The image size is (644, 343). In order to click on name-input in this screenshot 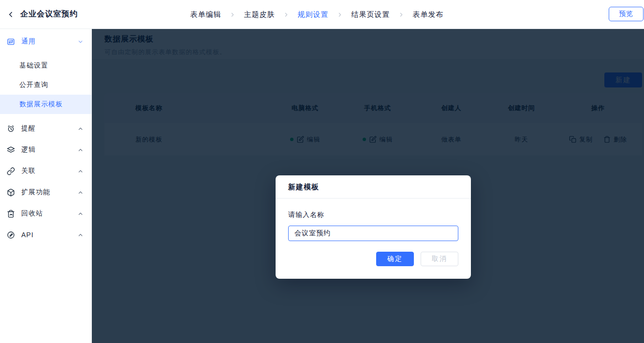, I will do `click(373, 233)`.